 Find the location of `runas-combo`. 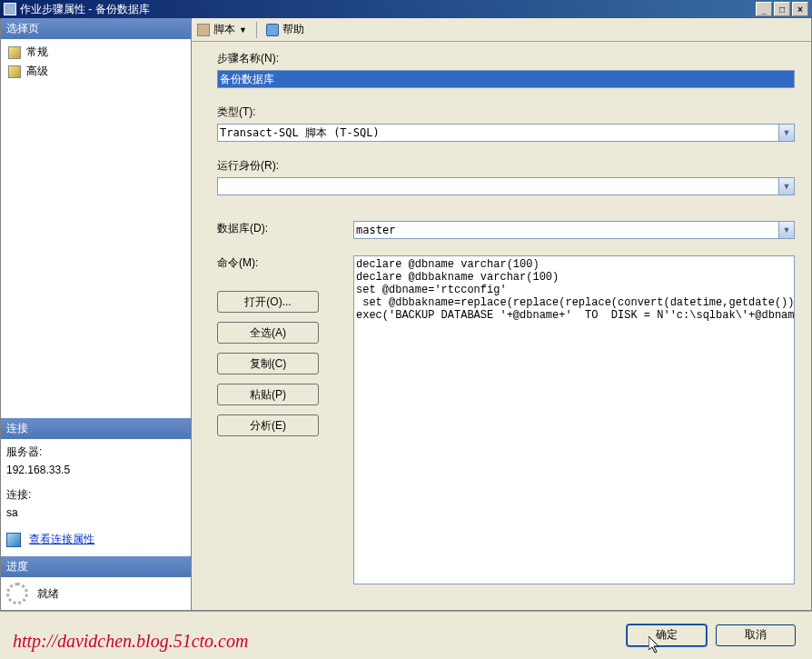

runas-combo is located at coordinates (506, 186).